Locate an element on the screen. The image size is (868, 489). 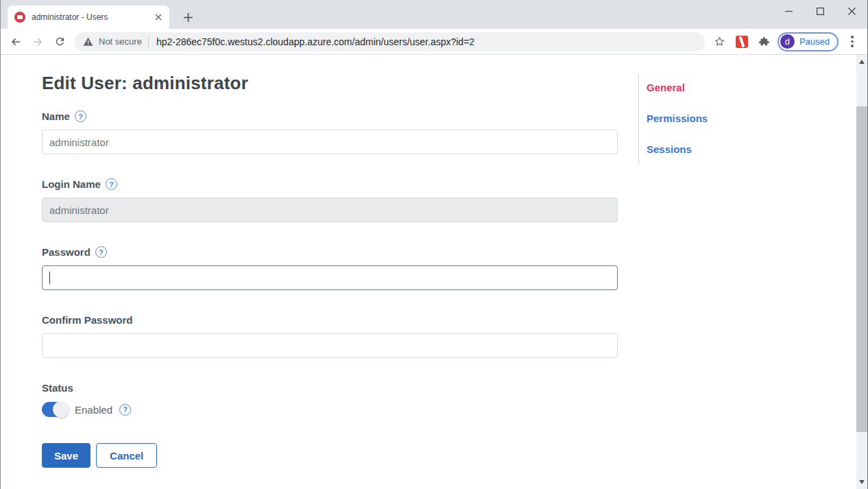
scrollbar-up-arrow-icon is located at coordinates (862, 62).